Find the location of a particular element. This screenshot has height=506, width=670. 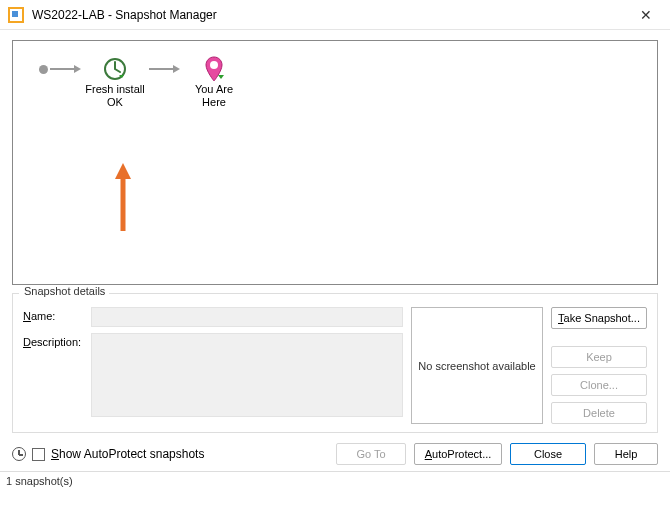

name-input is located at coordinates (247, 317).